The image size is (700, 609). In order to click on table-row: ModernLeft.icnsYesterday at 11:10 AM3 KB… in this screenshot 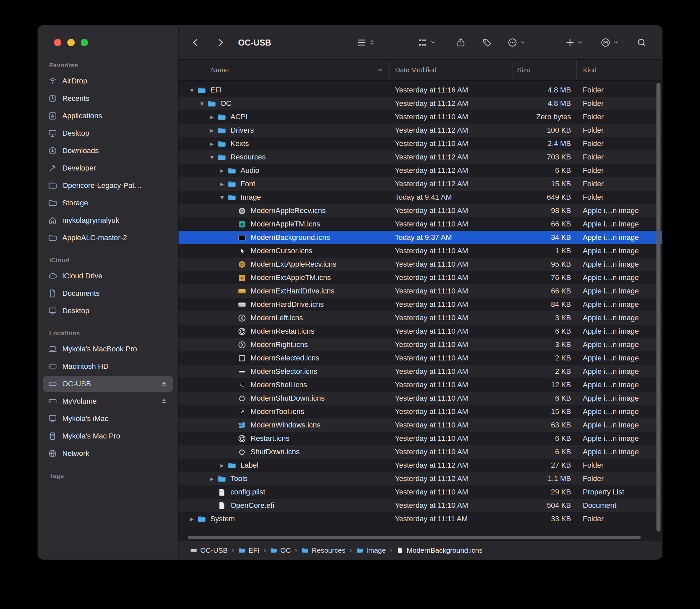, I will do `click(420, 318)`.